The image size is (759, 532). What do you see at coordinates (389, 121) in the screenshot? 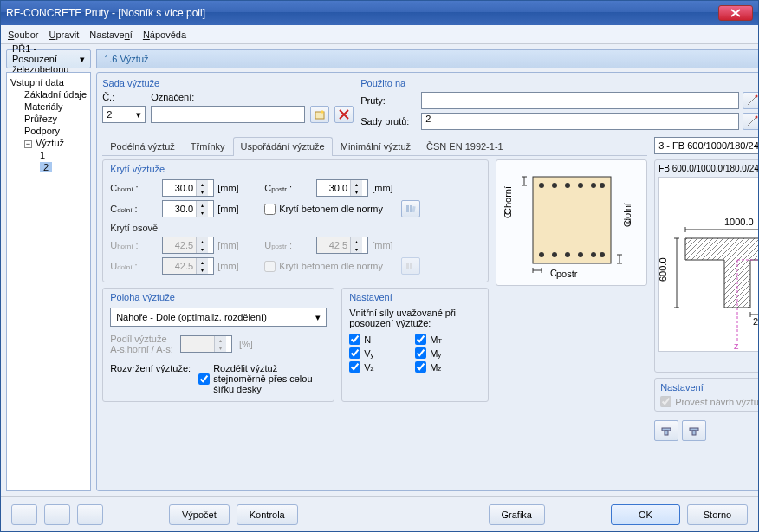
I see `sady-label: Sady prutů:` at bounding box center [389, 121].